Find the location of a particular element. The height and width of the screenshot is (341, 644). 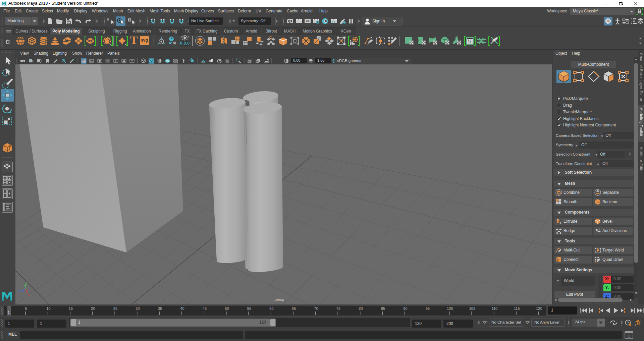

svg-text: 120 is located at coordinates (539, 308).